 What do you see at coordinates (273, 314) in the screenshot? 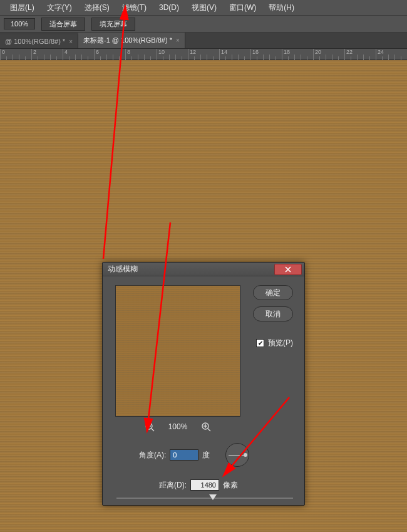
I see `cancel-button: 取消` at bounding box center [273, 314].